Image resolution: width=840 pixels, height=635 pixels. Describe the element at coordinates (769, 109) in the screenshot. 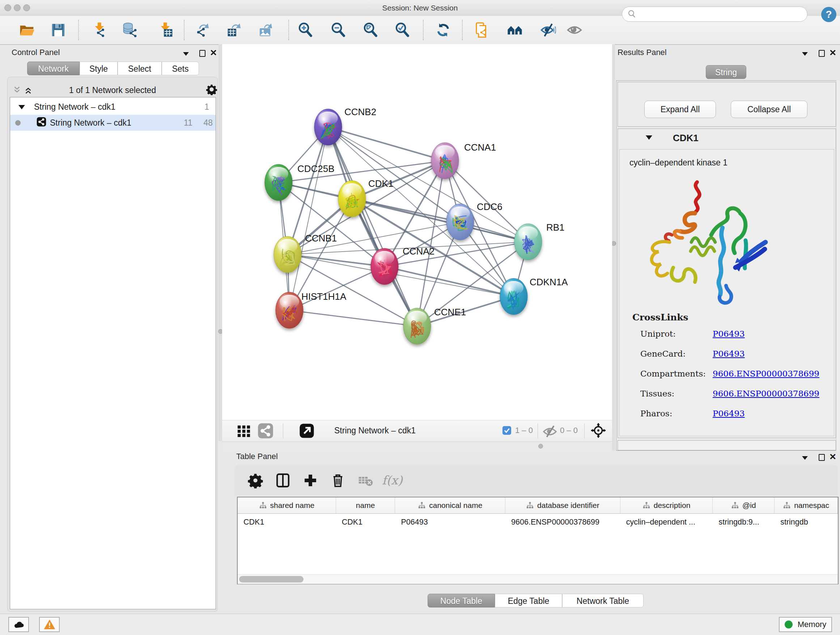

I see `collapse-all-button: Collapse All` at that location.